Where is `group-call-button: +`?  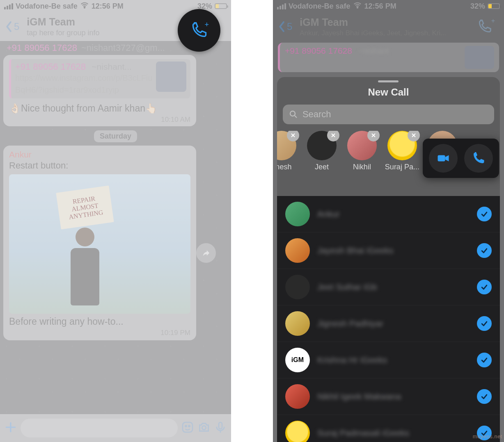
group-call-button: + is located at coordinates (199, 30).